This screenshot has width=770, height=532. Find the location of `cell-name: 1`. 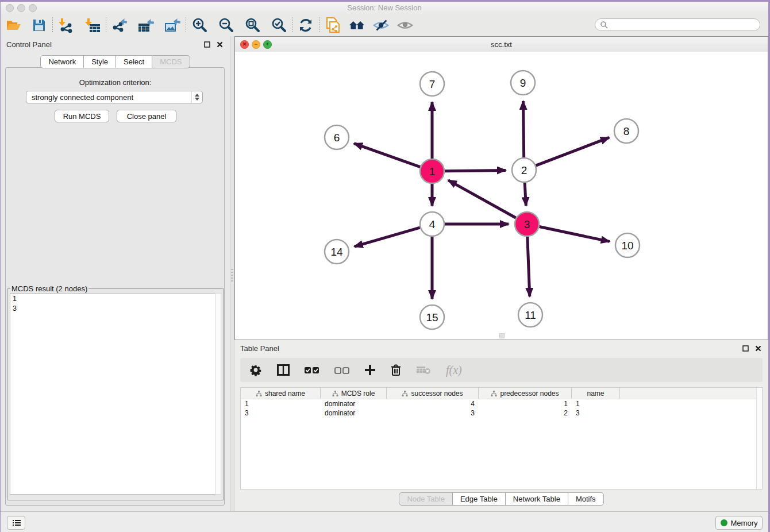

cell-name: 1 is located at coordinates (596, 404).